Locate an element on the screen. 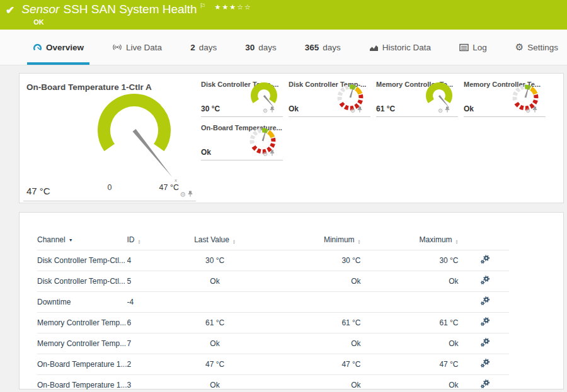 The width and height of the screenshot is (567, 392). cell-channel: Disk Controller Temp-Ctl... is located at coordinates (82, 260).